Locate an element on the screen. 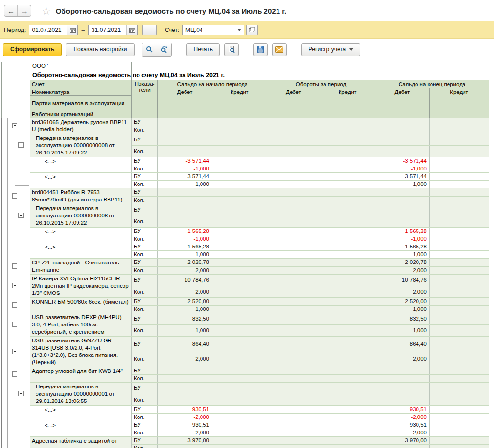  show-settings-button: Показать настройки is located at coordinates (100, 49).